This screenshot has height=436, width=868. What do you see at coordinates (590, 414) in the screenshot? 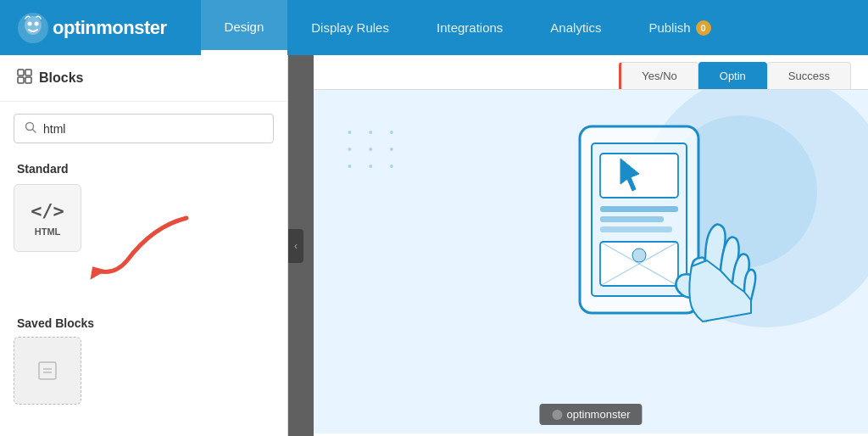
I see `om-watermark: optinmonster` at bounding box center [590, 414].